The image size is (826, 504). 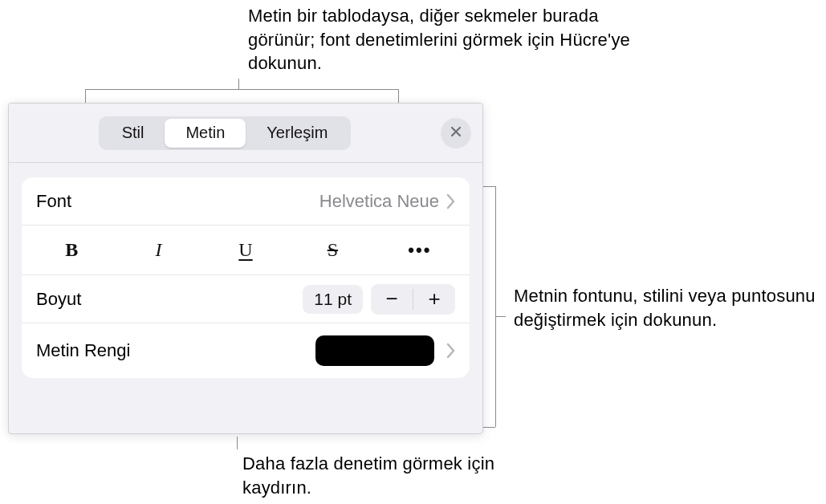 I want to click on bold-icon: B, so click(x=71, y=250).